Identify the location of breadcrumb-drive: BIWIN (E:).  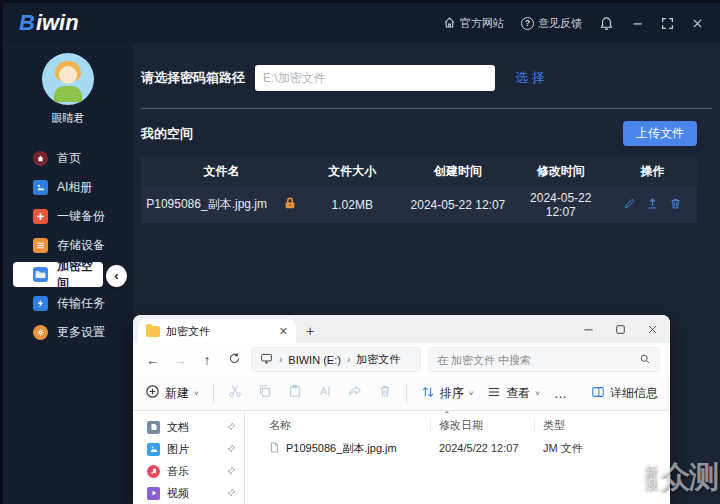
(314, 360).